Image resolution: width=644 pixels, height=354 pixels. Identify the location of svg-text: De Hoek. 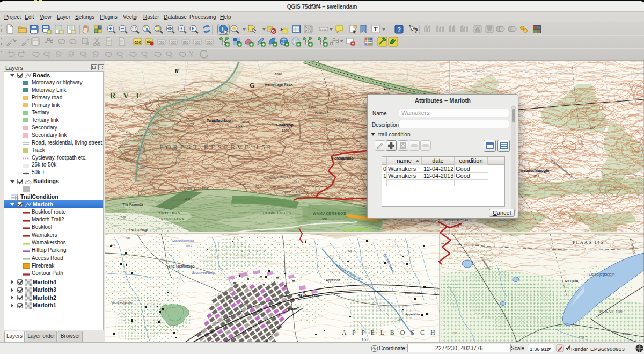
(572, 281).